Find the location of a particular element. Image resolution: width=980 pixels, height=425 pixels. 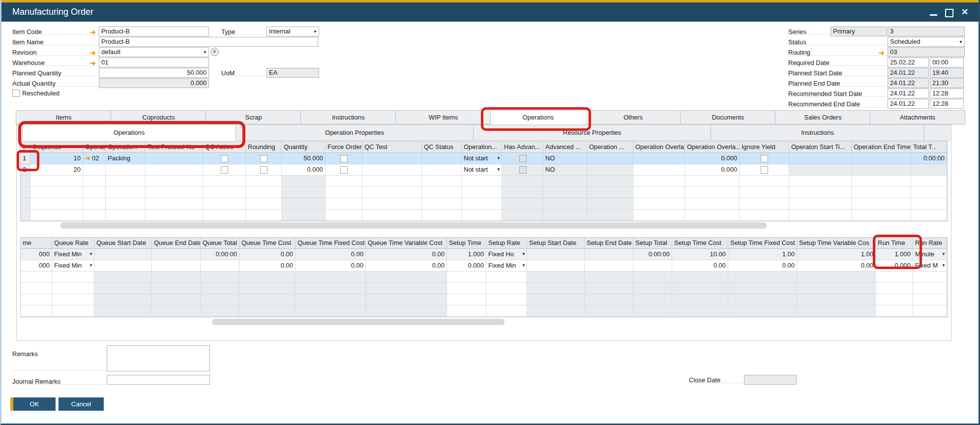

column-header-me: me is located at coordinates (36, 243).